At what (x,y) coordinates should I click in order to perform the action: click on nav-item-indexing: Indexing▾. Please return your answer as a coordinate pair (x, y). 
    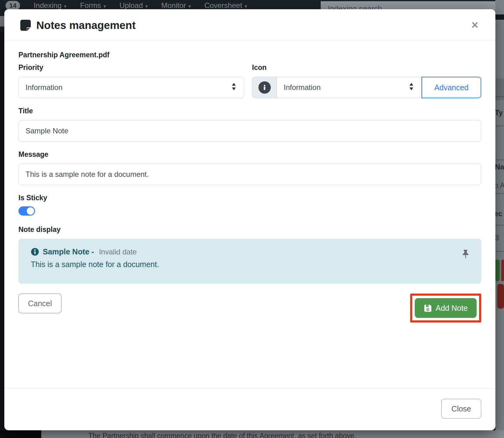
    Looking at the image, I should click on (50, 6).